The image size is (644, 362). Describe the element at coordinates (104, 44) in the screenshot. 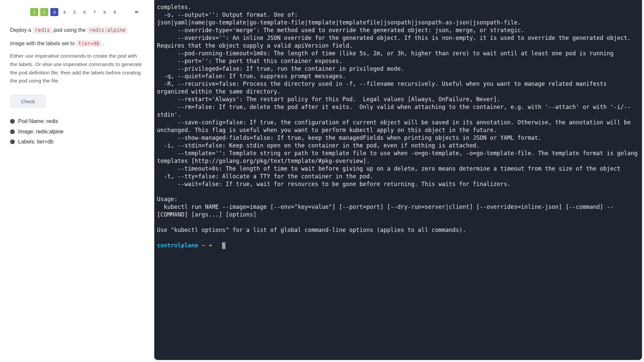

I see `instr-text: .` at that location.